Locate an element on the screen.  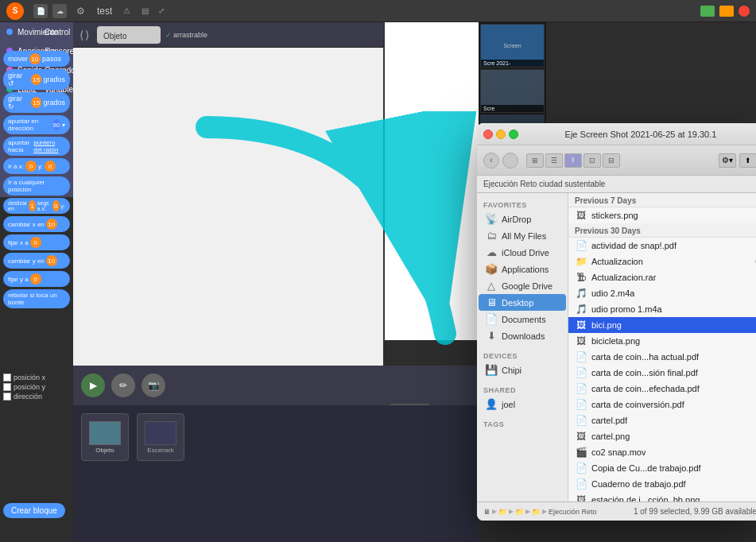
sidebar-item-desktop: 🖥 Desktop is located at coordinates (522, 302).